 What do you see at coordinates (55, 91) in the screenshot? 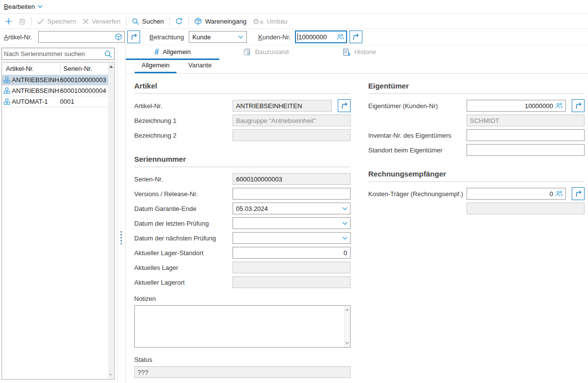
I see `list-item: ANTRIEBSEINH... 6000100000004` at bounding box center [55, 91].